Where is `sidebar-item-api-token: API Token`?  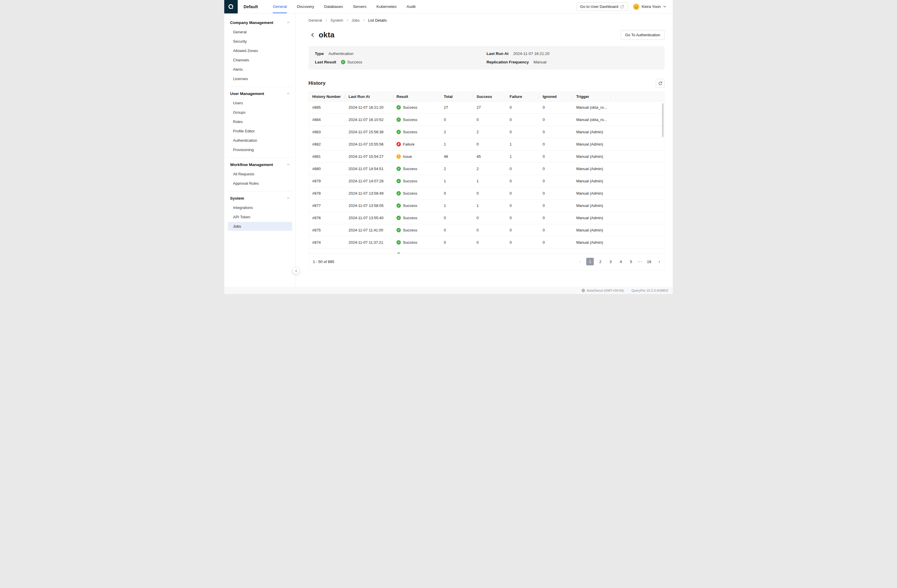 sidebar-item-api-token: API Token is located at coordinates (260, 217).